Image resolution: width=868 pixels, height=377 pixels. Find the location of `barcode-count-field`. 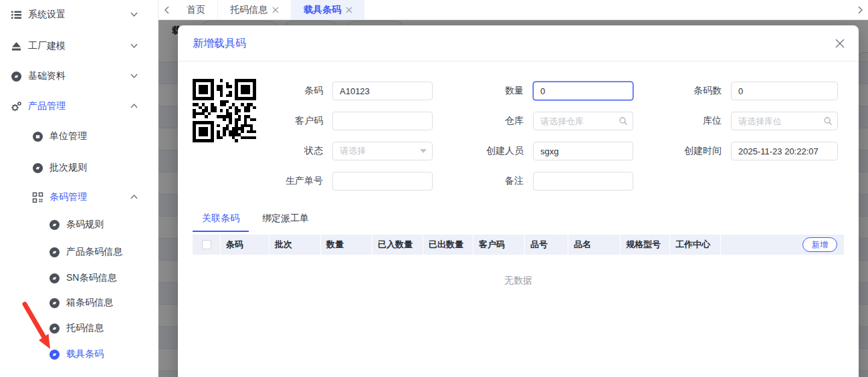

barcode-count-field is located at coordinates (784, 91).